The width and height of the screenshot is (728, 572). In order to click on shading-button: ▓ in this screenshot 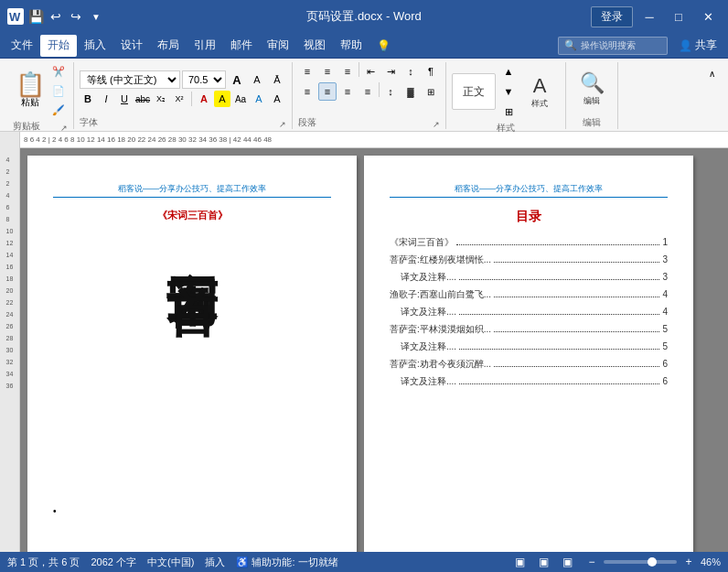, I will do `click(411, 92)`.